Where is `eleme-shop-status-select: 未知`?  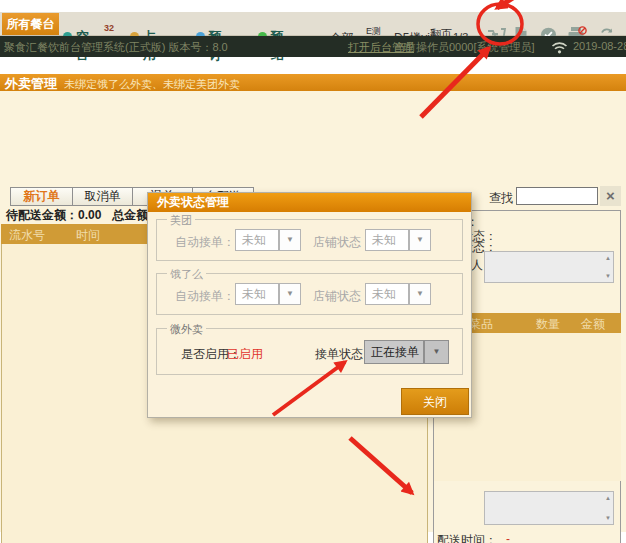
eleme-shop-status-select: 未知 is located at coordinates (387, 294).